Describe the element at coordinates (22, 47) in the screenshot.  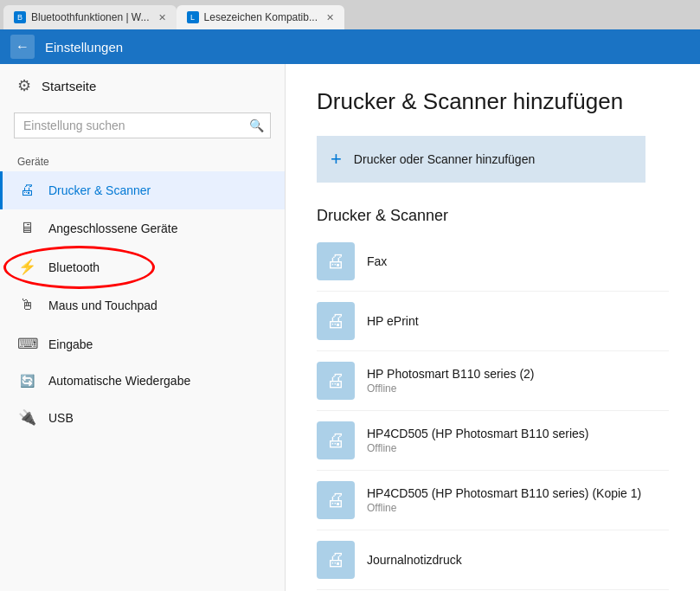
I see `back-arrow-icon: ←` at that location.